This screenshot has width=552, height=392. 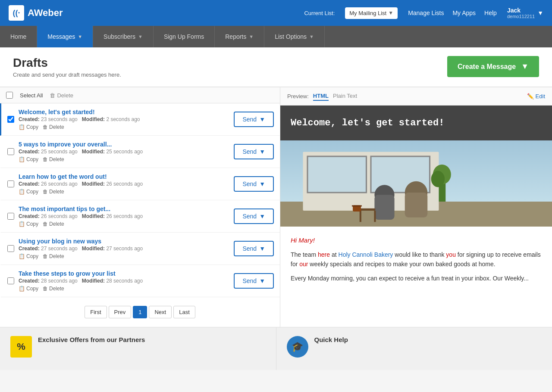 I want to click on preview-tab-html: HTML, so click(x=321, y=96).